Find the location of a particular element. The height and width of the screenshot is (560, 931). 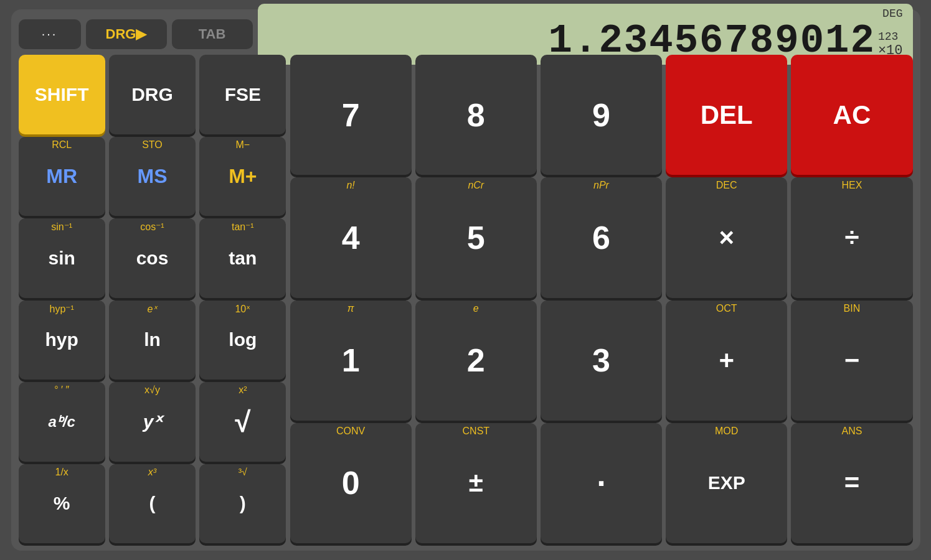

left-row-3: sin⁻¹ sin cos⁻¹ cos tan⁻¹ tan is located at coordinates (153, 258).